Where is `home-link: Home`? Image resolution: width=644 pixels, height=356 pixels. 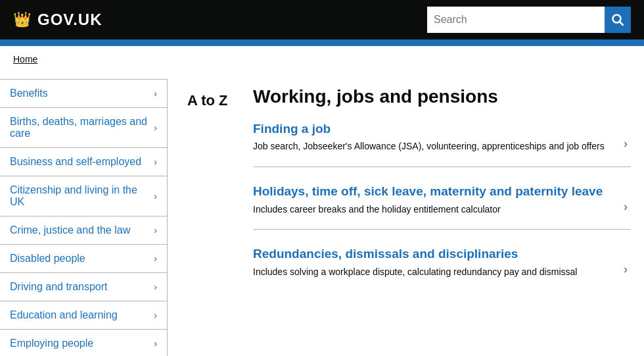
home-link: Home is located at coordinates (25, 59).